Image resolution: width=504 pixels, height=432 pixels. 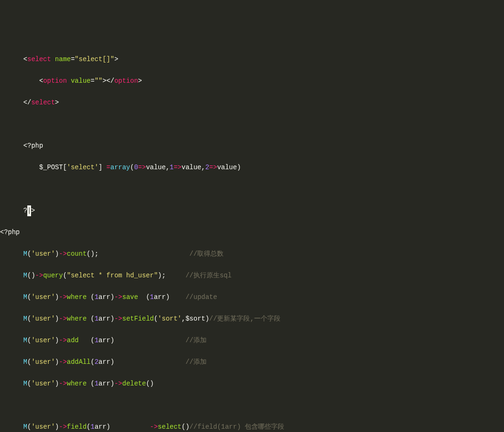 What do you see at coordinates (252, 102) in the screenshot?
I see `code-line: </select>` at bounding box center [252, 102].